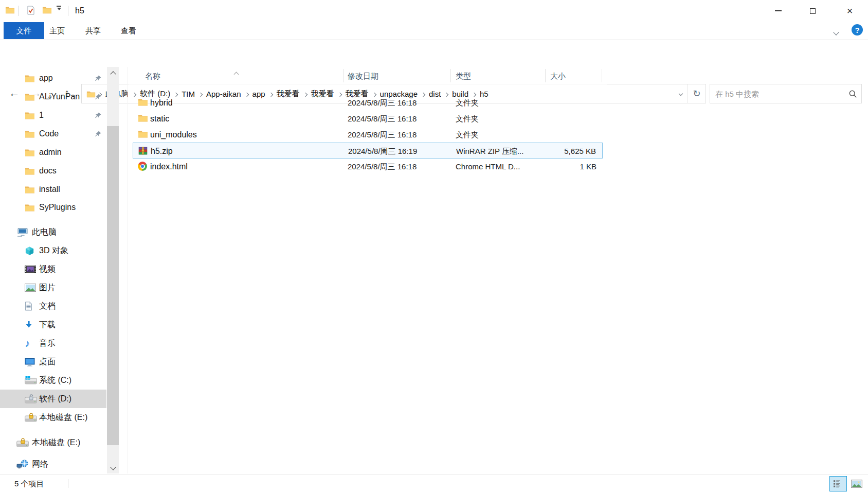 The width and height of the screenshot is (868, 492). I want to click on help-icon: ?, so click(857, 30).